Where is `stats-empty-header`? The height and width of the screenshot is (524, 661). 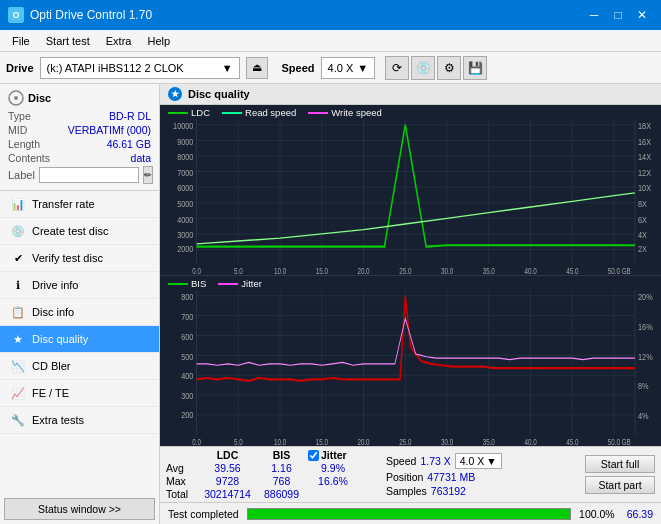 stats-empty-header is located at coordinates (181, 455).